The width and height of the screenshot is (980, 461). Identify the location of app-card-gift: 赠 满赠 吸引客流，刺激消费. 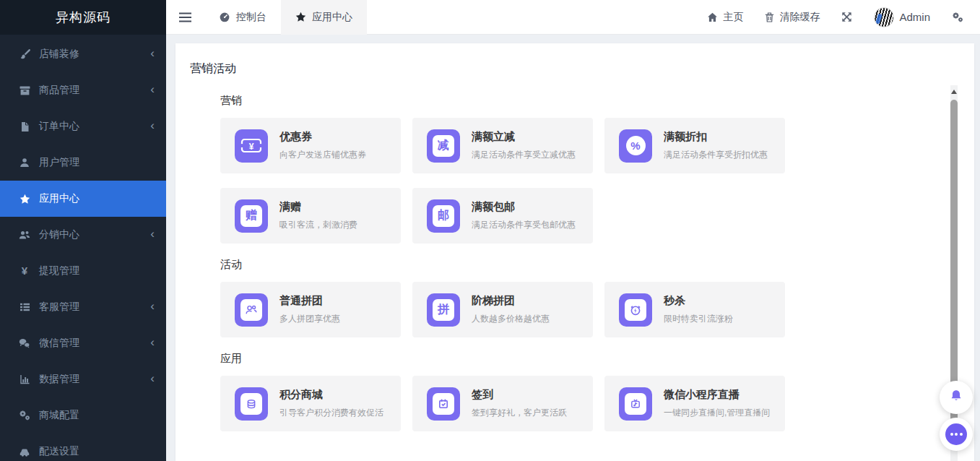
(311, 215).